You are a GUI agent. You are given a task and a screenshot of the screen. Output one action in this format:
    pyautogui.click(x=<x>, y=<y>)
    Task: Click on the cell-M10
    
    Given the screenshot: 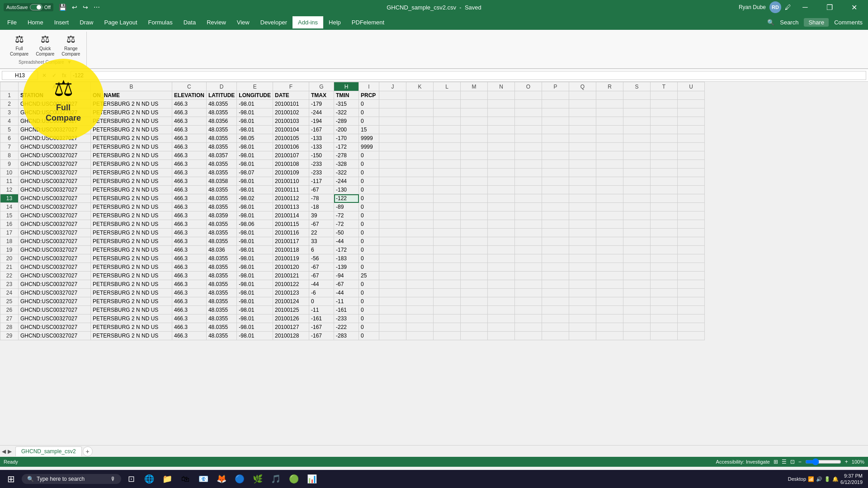 What is the action you would take?
    pyautogui.click(x=474, y=173)
    